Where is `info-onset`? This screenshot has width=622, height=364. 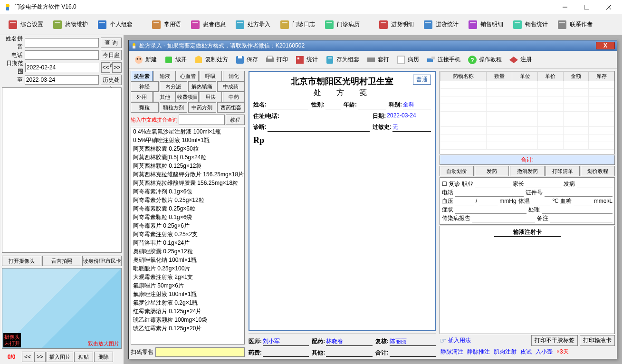
info-onset is located at coordinates (595, 184).